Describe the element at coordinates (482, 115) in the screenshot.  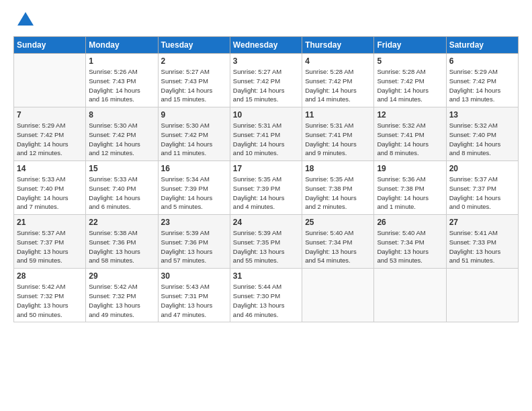
I see `day-number: 13` at that location.